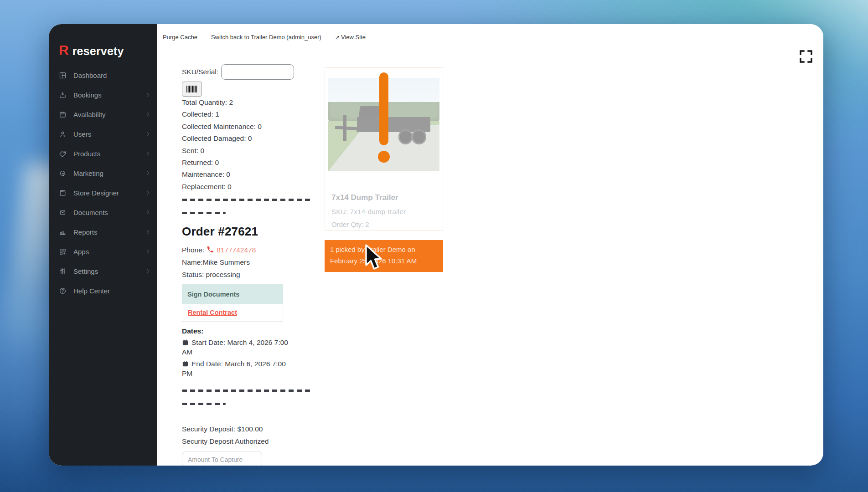 This screenshot has height=492, width=868. Describe the element at coordinates (239, 265) in the screenshot. I see `order-detail-panel: SKU/Serial: Total Quantity: 2 Collected:…` at that location.